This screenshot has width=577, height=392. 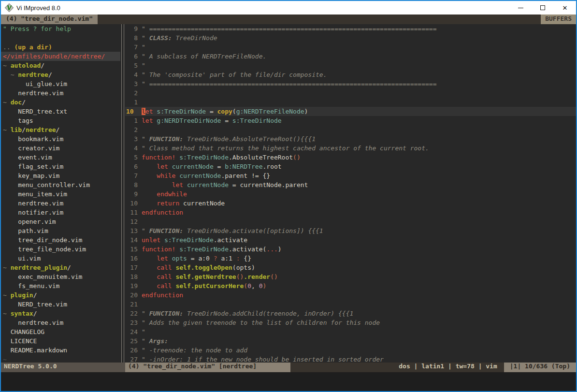 I want to click on tree-item: ~ nerdtree/, so click(x=61, y=74).